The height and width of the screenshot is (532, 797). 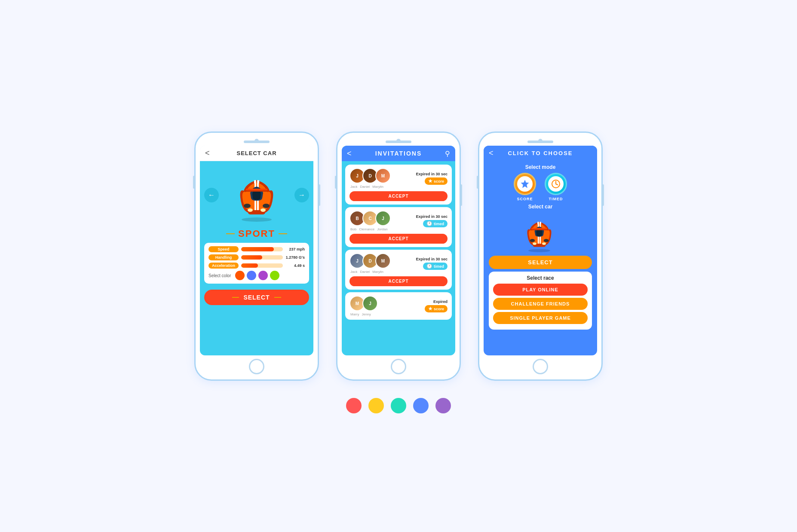 What do you see at coordinates (491, 153) in the screenshot?
I see `back-button-3: <` at bounding box center [491, 153].